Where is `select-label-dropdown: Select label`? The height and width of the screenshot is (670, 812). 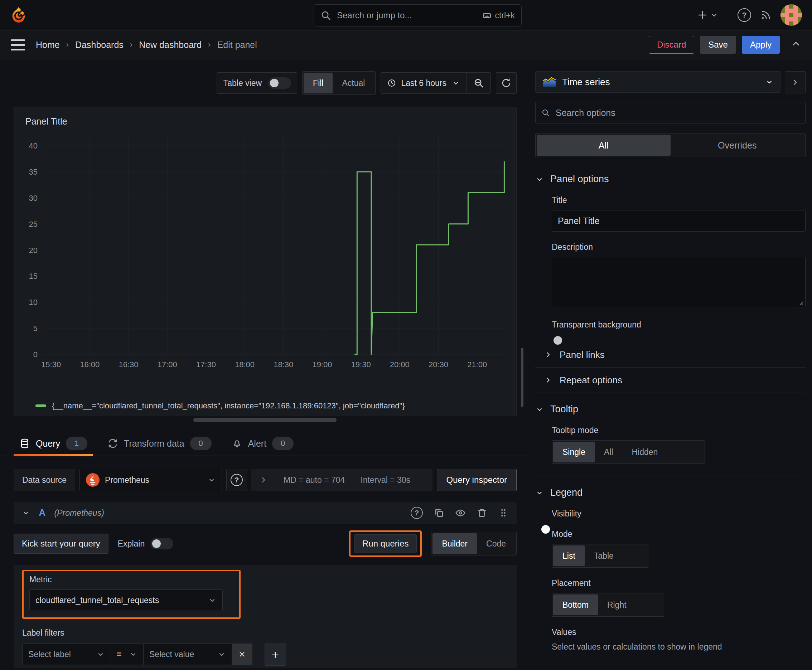
select-label-dropdown: Select label is located at coordinates (66, 654).